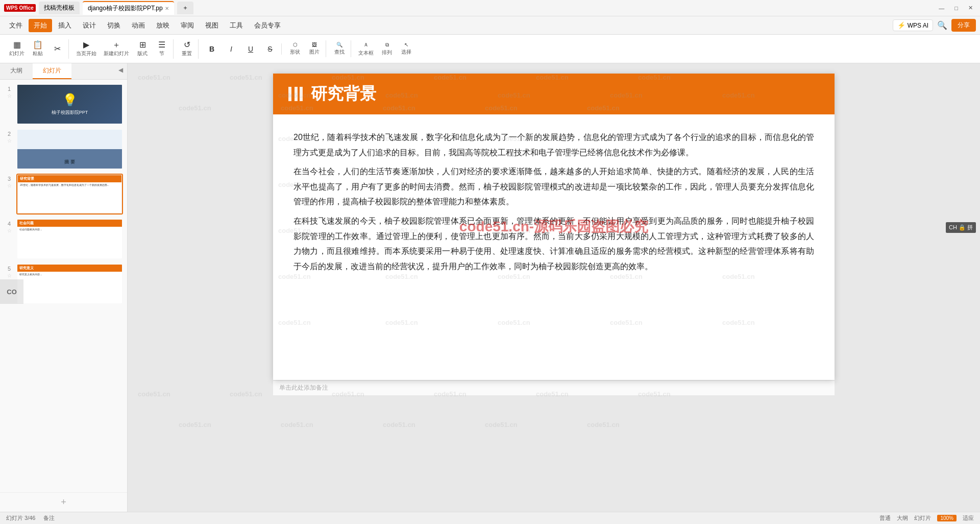  What do you see at coordinates (27, 223) in the screenshot?
I see `slide-4-header-text: 社会问题` at bounding box center [27, 223].